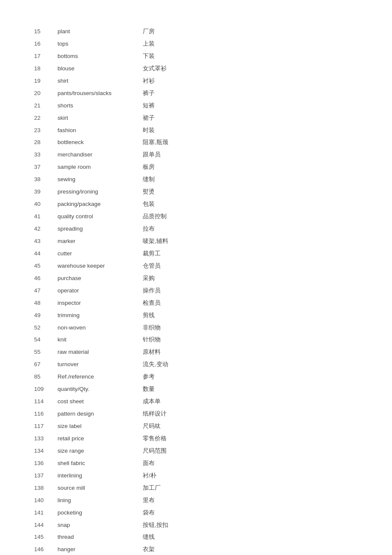  I want to click on list-item: 46purchase采购, so click(196, 279).